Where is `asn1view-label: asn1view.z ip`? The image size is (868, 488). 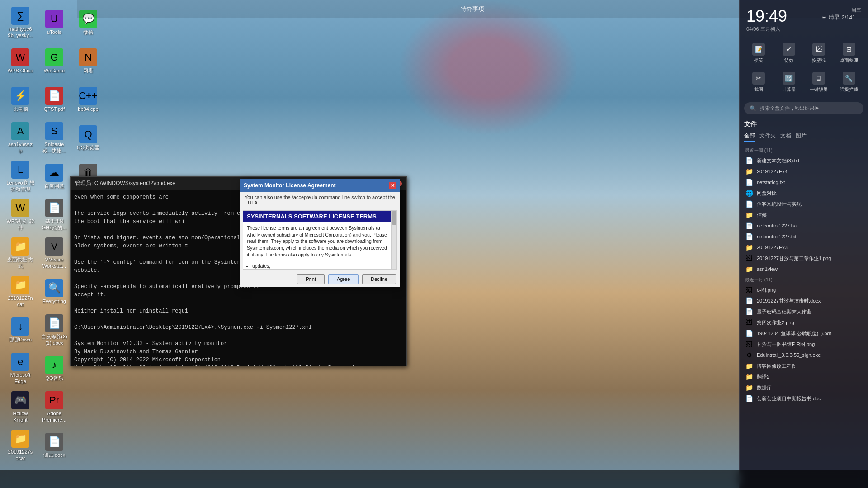
asn1view-label: asn1view.z ip is located at coordinates (20, 147).